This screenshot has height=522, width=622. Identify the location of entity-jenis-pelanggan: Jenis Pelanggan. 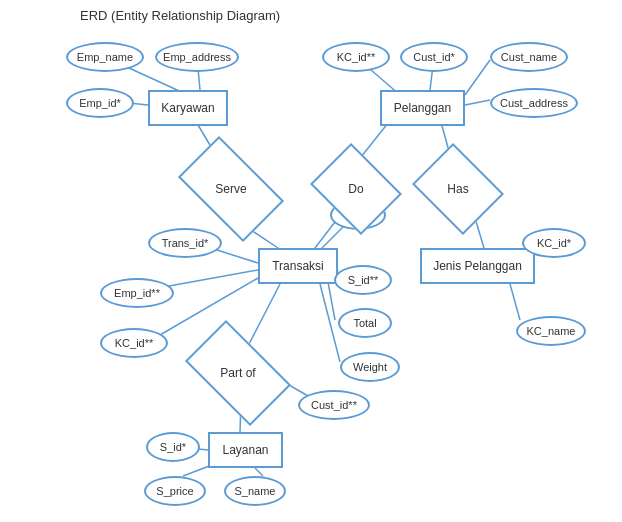
(478, 266).